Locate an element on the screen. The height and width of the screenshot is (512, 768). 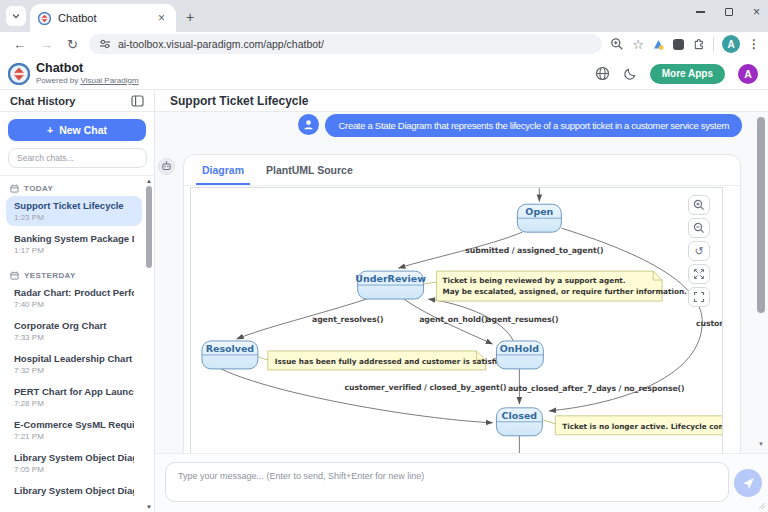
chat-item-ecommerce: E-Commerce SysML Require... 7:21 PM is located at coordinates (74, 430).